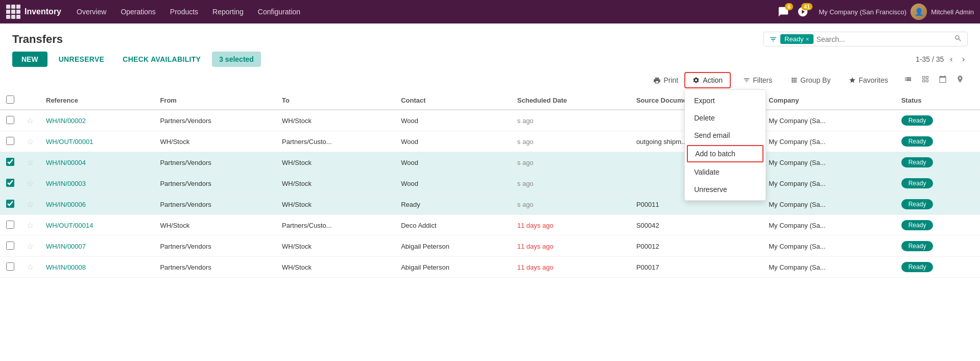 The height and width of the screenshot is (361, 980). I want to click on row-reference: WH/OUT/00014, so click(97, 226).